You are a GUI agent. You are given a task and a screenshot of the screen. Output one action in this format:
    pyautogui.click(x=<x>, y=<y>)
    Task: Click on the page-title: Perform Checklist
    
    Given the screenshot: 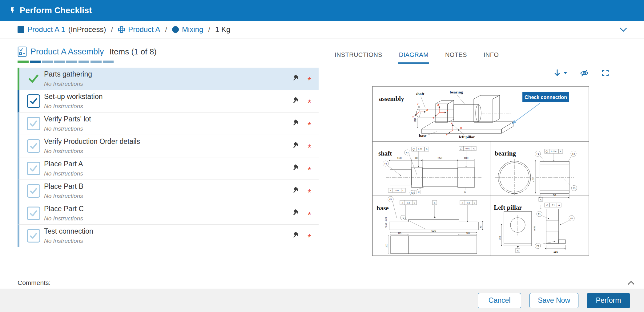 What is the action you would take?
    pyautogui.click(x=56, y=10)
    